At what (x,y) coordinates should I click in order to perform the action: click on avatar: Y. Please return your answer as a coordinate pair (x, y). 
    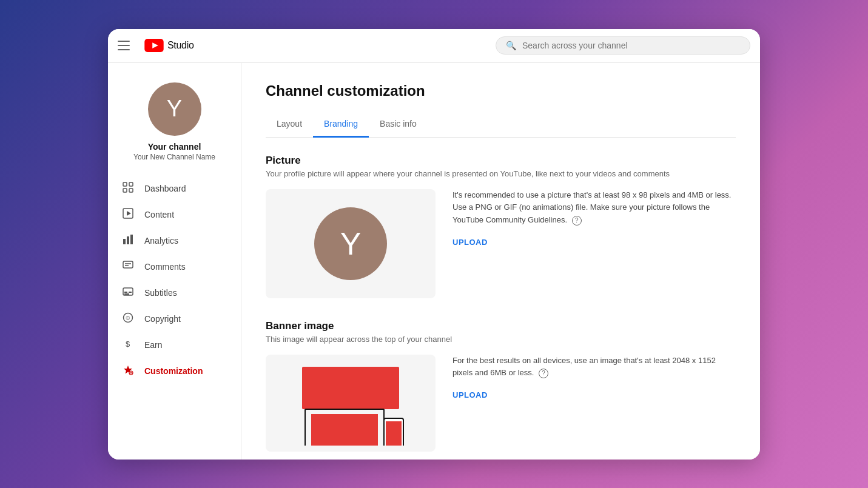
    Looking at the image, I should click on (175, 109).